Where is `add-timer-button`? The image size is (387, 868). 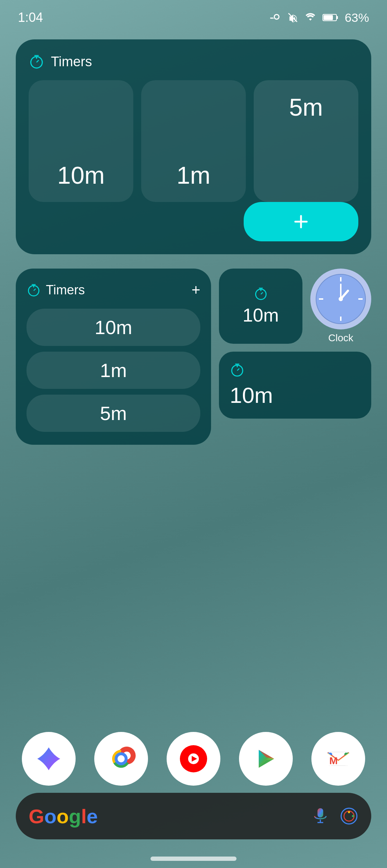 add-timer-button is located at coordinates (301, 222).